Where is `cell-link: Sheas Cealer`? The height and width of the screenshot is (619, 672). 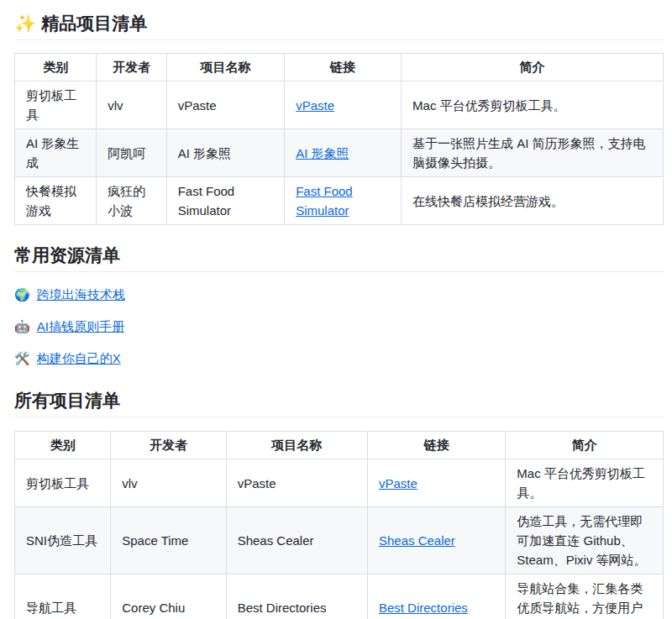
cell-link: Sheas Cealer is located at coordinates (436, 541).